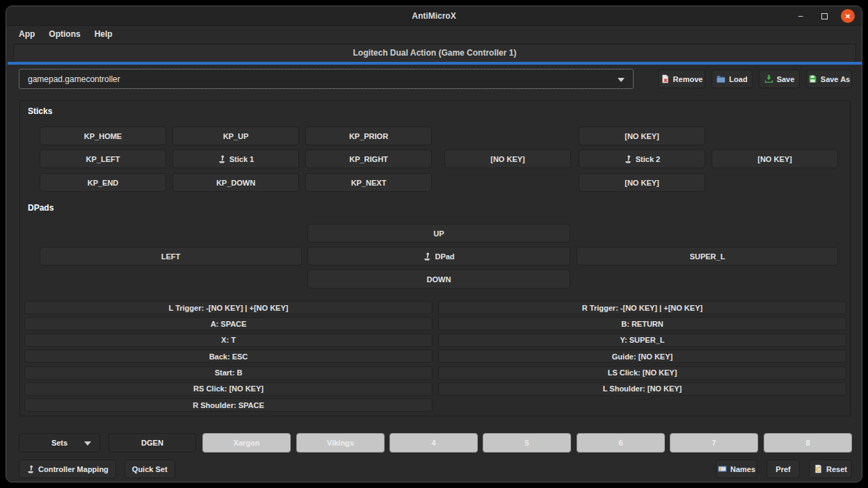 This screenshot has height=488, width=868. I want to click on pref-label: Pref, so click(783, 469).